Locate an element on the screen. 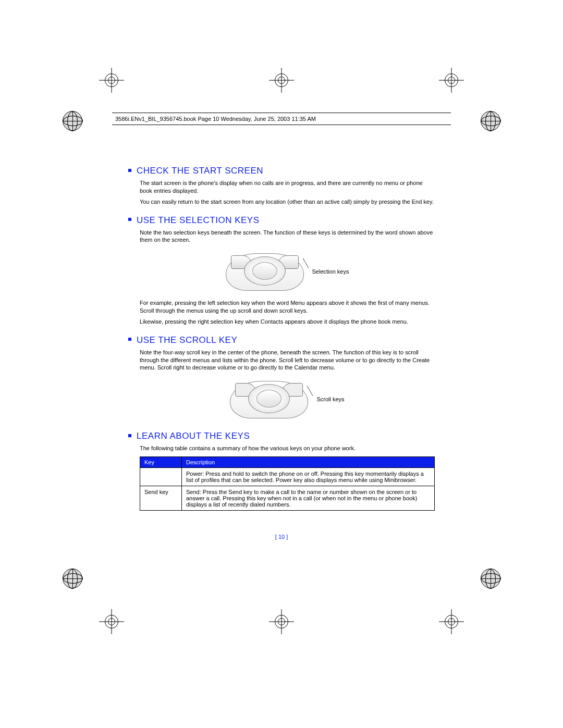 Image resolution: width=563 pixels, height=728 pixels. body-text: The following table contains a summary o… is located at coordinates (287, 448).